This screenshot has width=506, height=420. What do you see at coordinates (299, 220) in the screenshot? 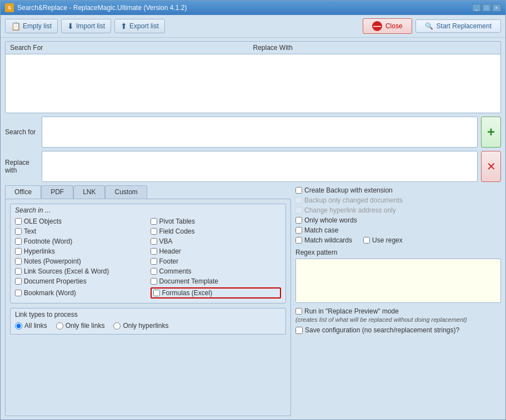
I see `checkbox-only-whole-words` at bounding box center [299, 220].